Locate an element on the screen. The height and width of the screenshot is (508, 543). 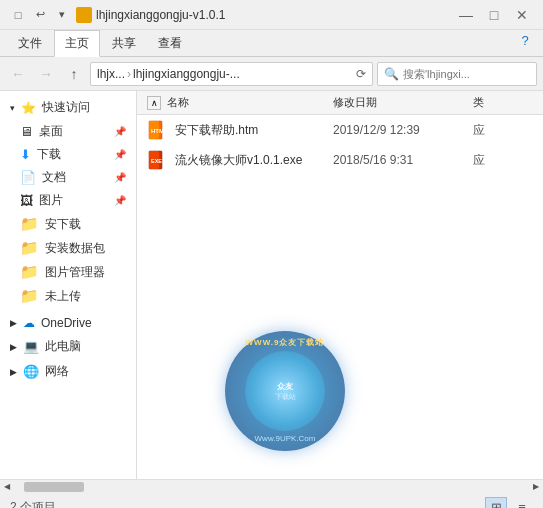
title-bar: □ ↩ ▾ lhjingxianggongju-v1.0.1 — □ ✕ is located at coordinates (272, 15).